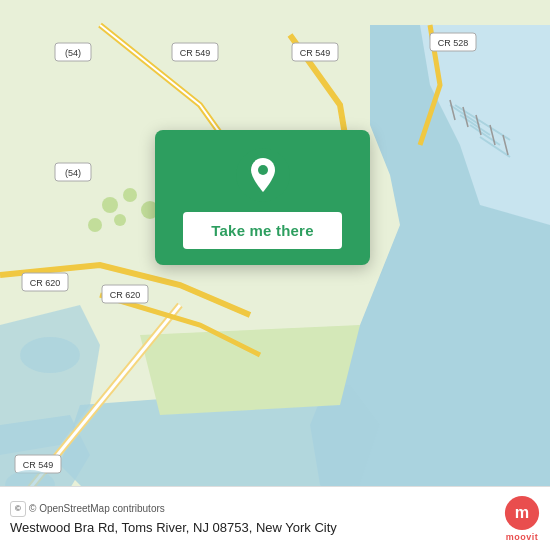  I want to click on address-text: Westwood Bra Rd, Toms River, NJ 08753, N…, so click(174, 528).